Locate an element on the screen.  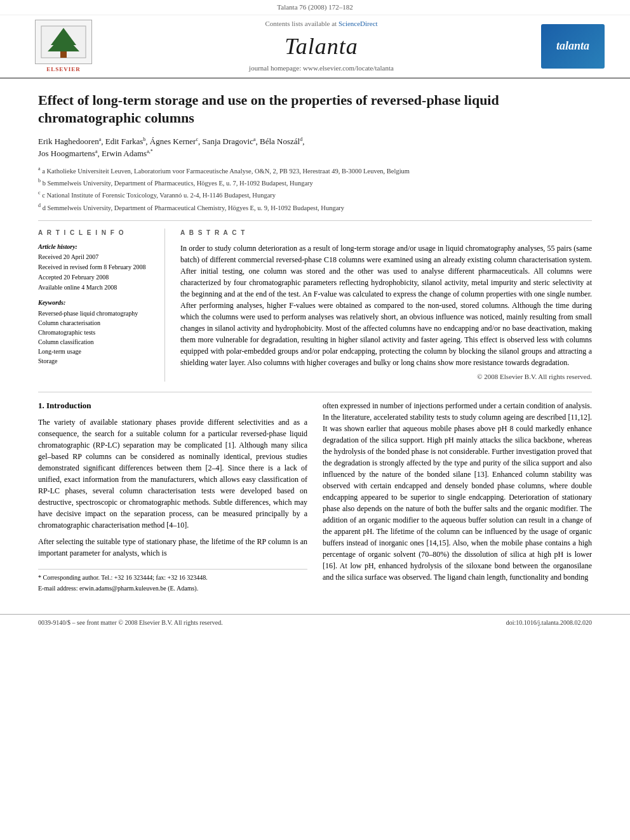
keyword-4: Column classification is located at coordinates (97, 342).